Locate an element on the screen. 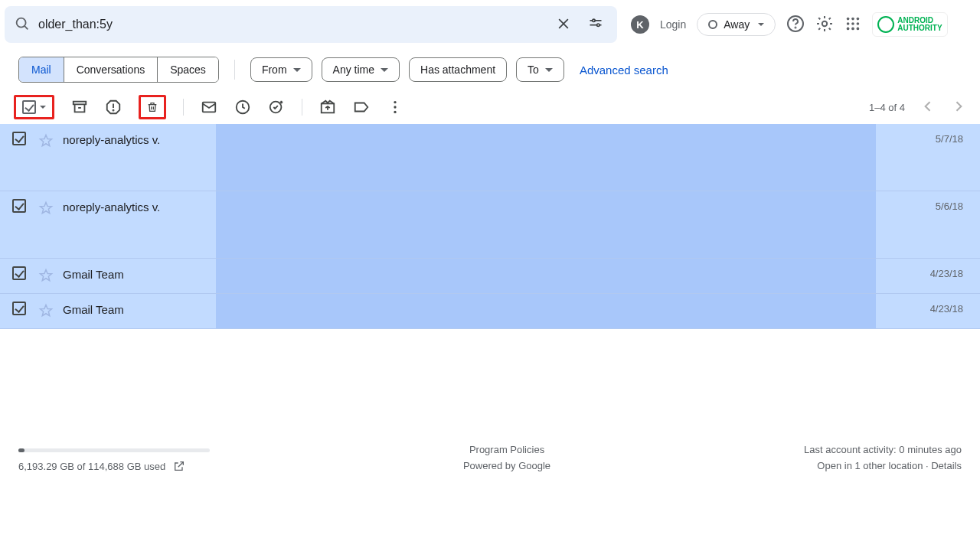 This screenshot has height=551, width=980. chip-to-label: To is located at coordinates (533, 70).